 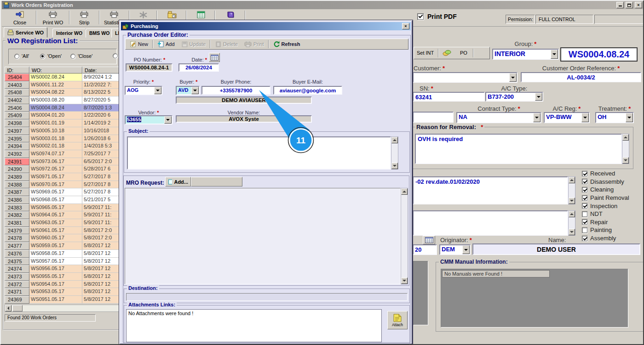 What do you see at coordinates (84, 18) in the screenshot?
I see `strip-button: Strip` at bounding box center [84, 18].